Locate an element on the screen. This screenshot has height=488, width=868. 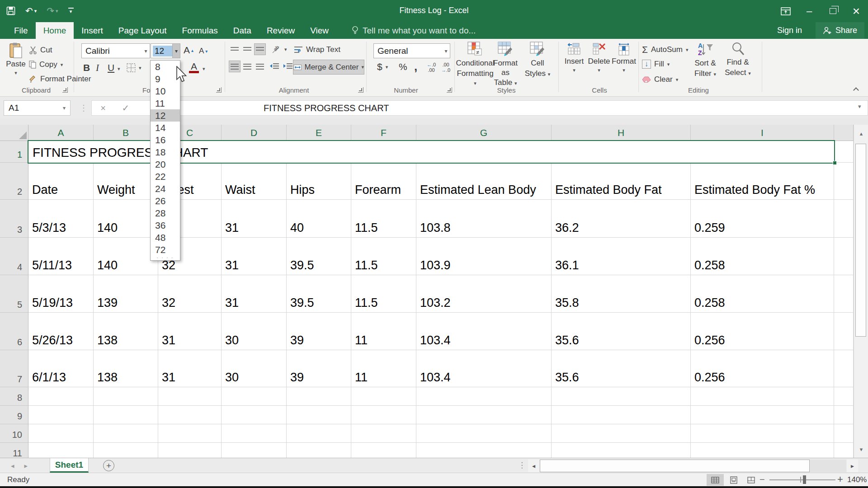
font-size-option-16: 16 is located at coordinates (165, 140).